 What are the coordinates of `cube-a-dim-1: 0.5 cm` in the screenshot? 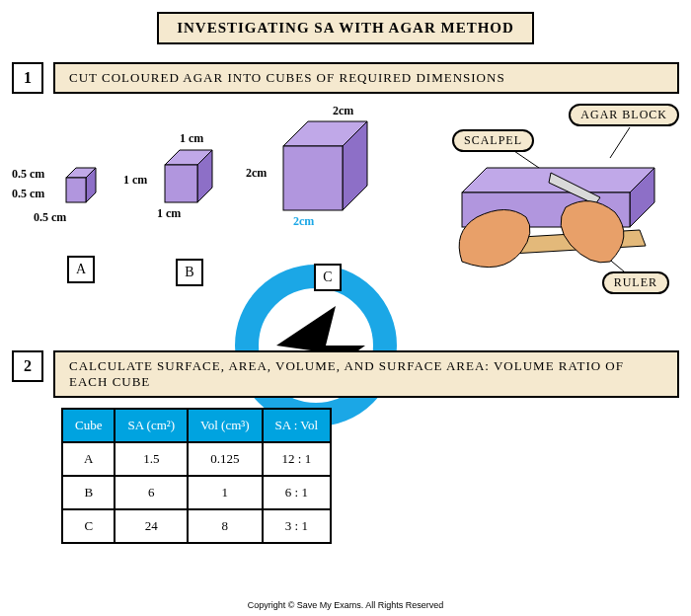 It's located at (28, 174).